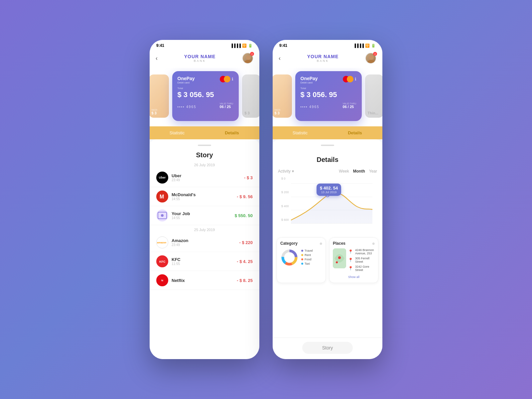  What do you see at coordinates (203, 215) in the screenshot?
I see `tx-info-job: Your Job 14:55` at bounding box center [203, 215].